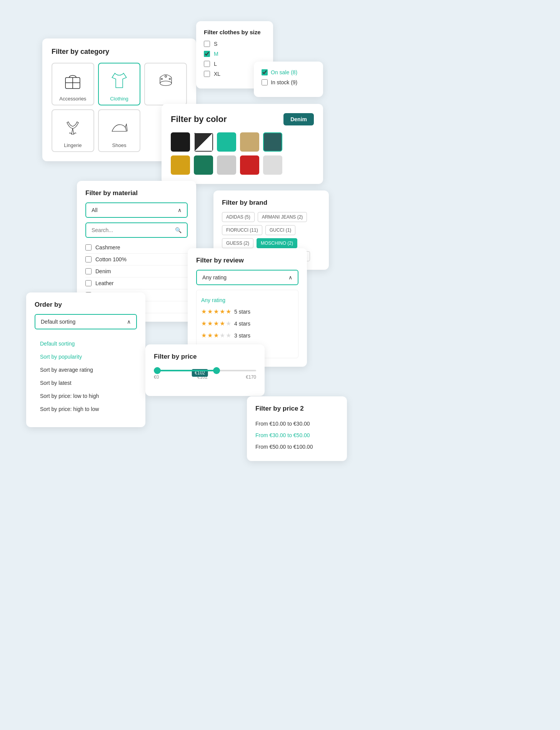  Describe the element at coordinates (247, 300) in the screenshot. I see `review-option-any: Any rating` at that location.